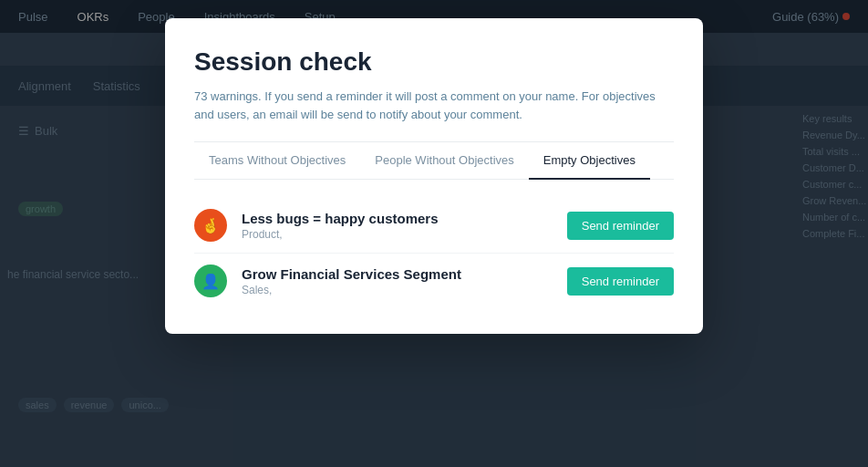  I want to click on tab-empty-objectives: Empty Objectives, so click(589, 161).